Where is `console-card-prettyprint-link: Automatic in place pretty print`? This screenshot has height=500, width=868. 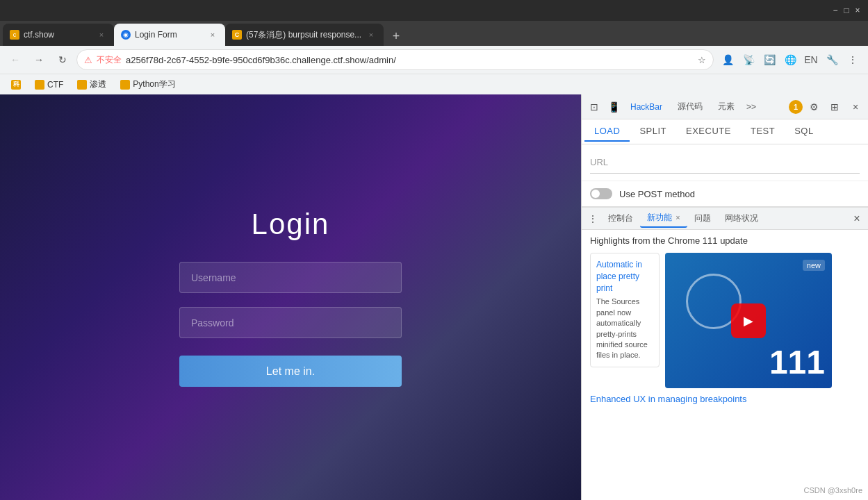
console-card-prettyprint-link: Automatic in place pretty print is located at coordinates (619, 276).